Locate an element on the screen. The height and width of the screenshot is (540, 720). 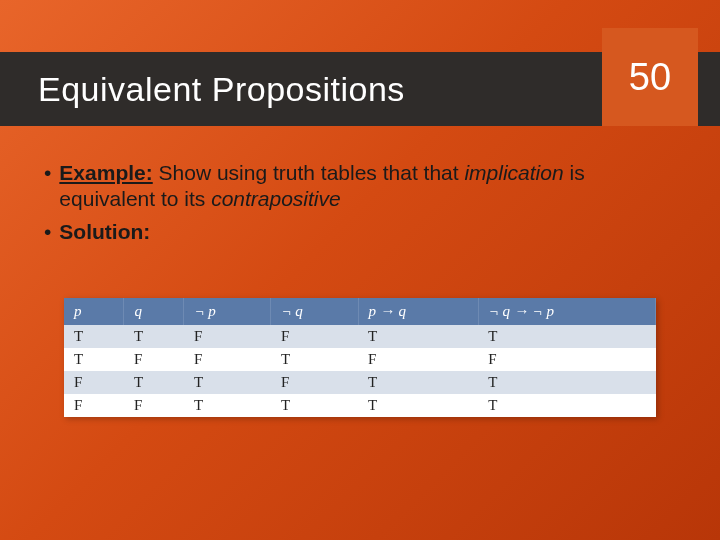
table-row: T T F F T T is located at coordinates (360, 336).